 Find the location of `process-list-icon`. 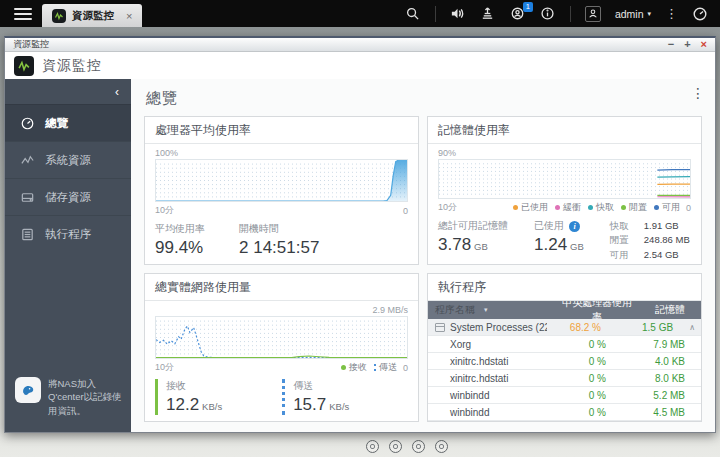

process-list-icon is located at coordinates (28, 234).